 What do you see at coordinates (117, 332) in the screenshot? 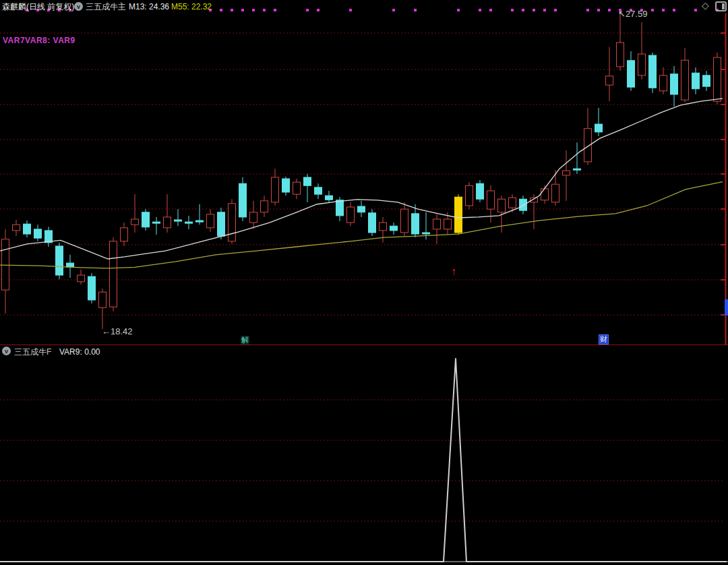
I see `low-price-annotation: ←18.42` at bounding box center [117, 332].